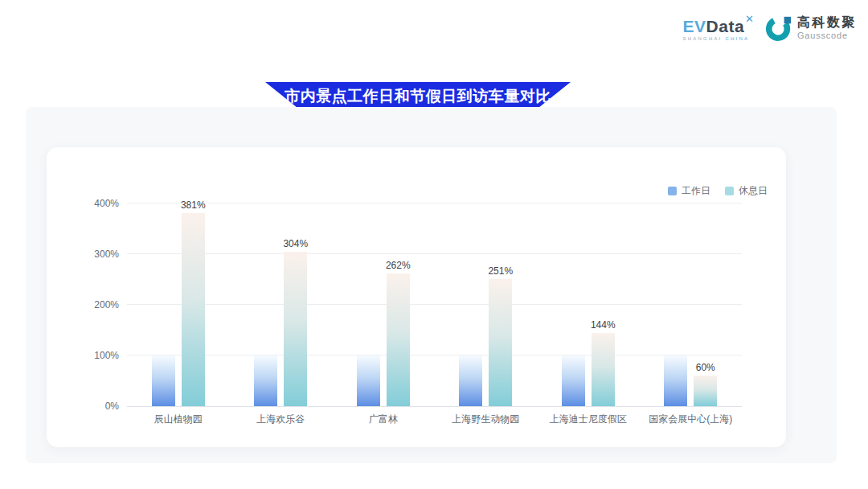 The width and height of the screenshot is (868, 489). I want to click on gausscode-text: 高科数聚 Gausscode, so click(827, 27).